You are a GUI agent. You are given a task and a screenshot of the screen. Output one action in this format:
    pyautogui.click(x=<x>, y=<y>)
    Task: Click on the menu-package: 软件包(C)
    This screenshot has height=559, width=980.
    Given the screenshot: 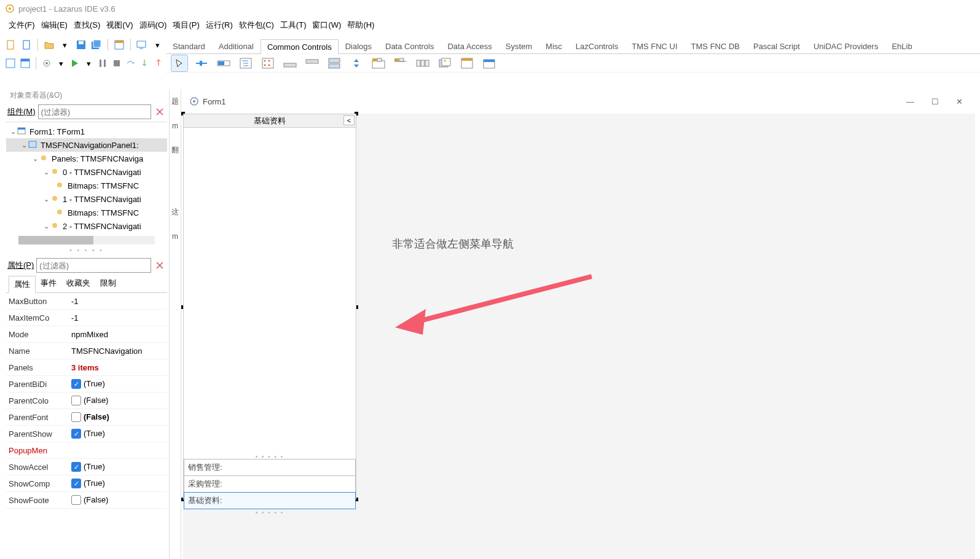 What is the action you would take?
    pyautogui.click(x=257, y=25)
    